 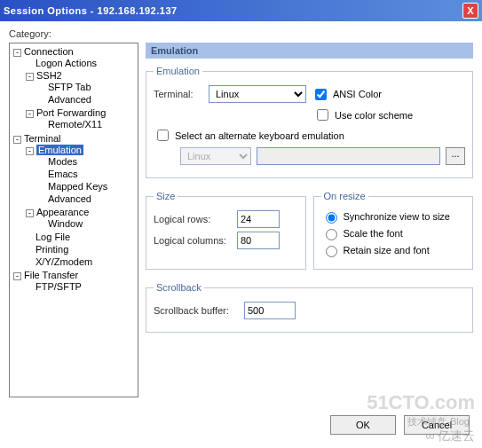 What do you see at coordinates (332, 234) in the screenshot?
I see `scale-radio-input` at bounding box center [332, 234].